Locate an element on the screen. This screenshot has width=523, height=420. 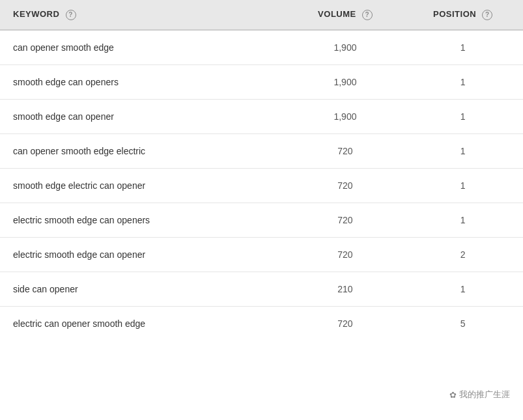
keyword-cell: electric smooth edge can opener is located at coordinates (144, 254).